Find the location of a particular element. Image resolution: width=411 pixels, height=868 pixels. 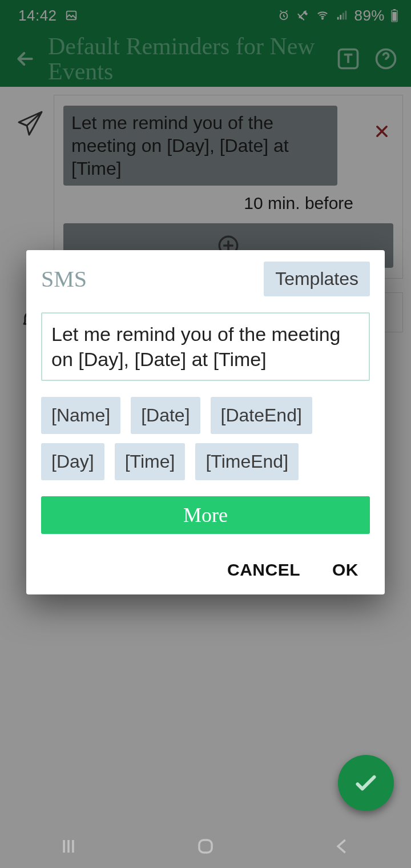

more-button: More is located at coordinates (206, 515).